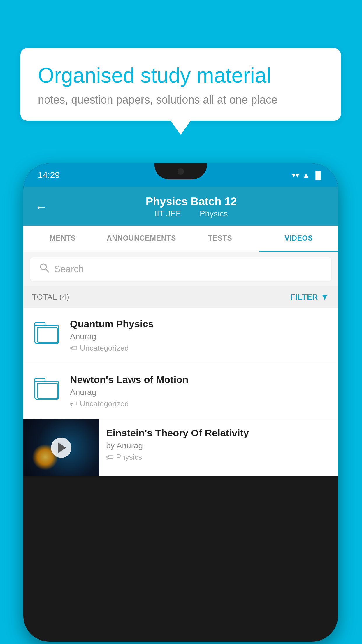  Describe the element at coordinates (181, 335) in the screenshot. I see `list-item: Quantum Physics Anurag 🏷 Uncategorized` at that location.